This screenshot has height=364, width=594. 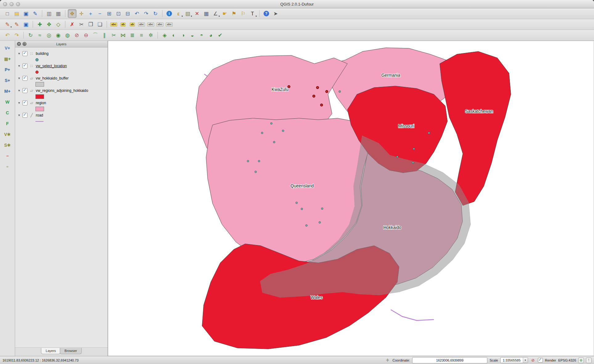 What do you see at coordinates (197, 14) in the screenshot?
I see `deselect-all-icon: ✕` at bounding box center [197, 14].